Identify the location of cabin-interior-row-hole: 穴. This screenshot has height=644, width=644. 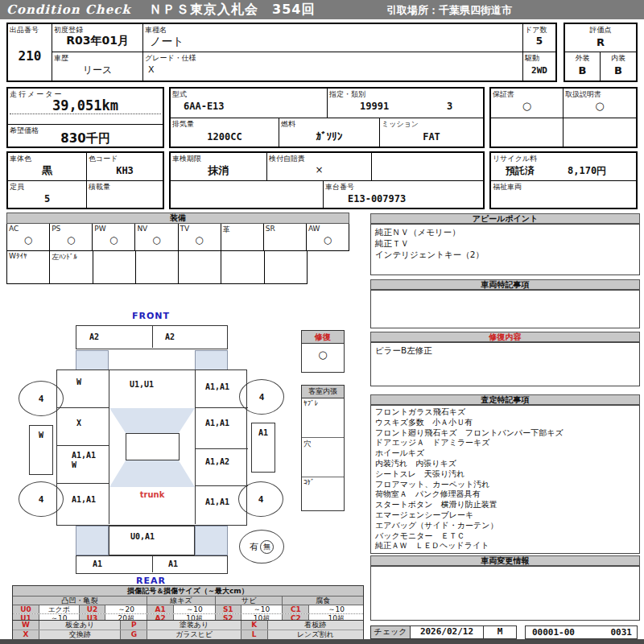
(323, 457).